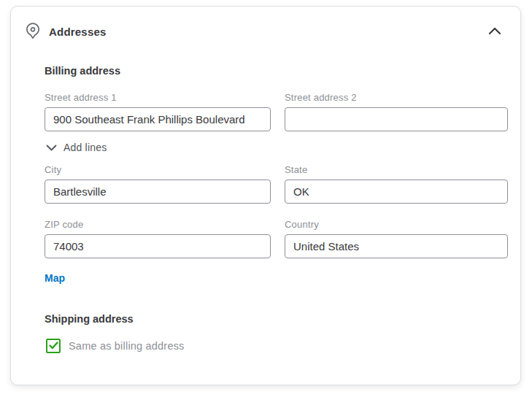 The width and height of the screenshot is (532, 397). I want to click on shipping-address-heading: Shipping address, so click(276, 319).